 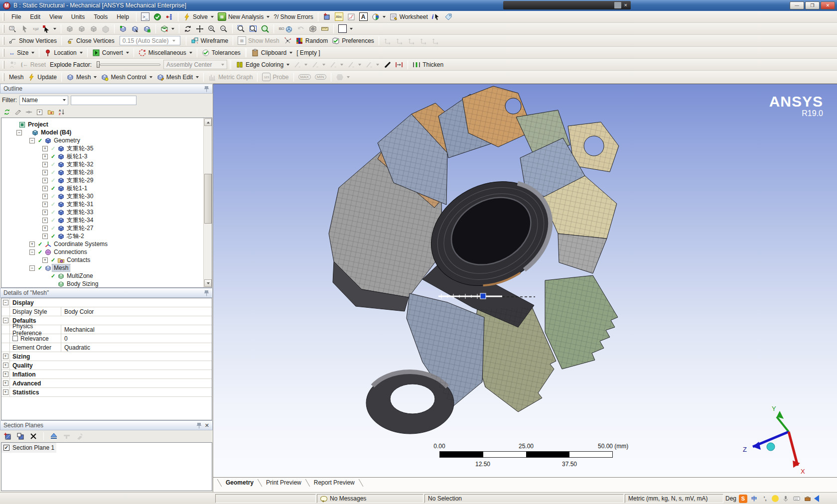 What do you see at coordinates (91, 41) in the screenshot?
I see `close-vertices-button: Close Vertices` at bounding box center [91, 41].